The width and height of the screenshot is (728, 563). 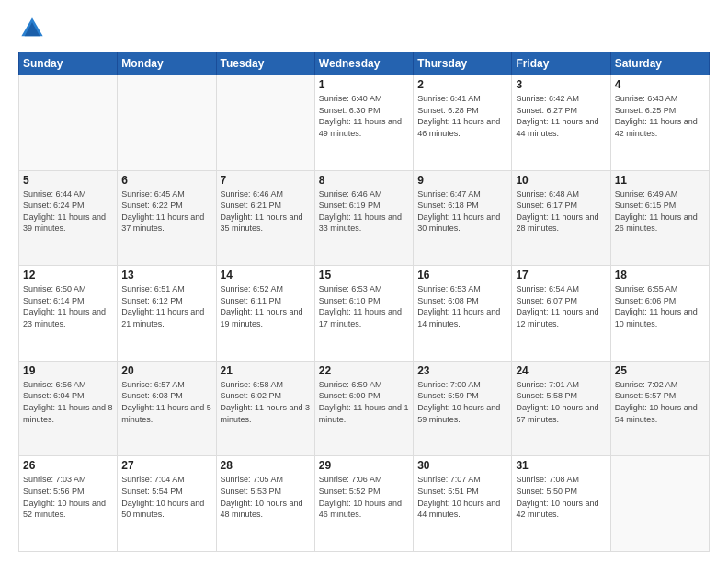 I want to click on day-info: Sunrise: 6:47 AMSunset: 6:18 PMDaylight:…, so click(x=462, y=212).